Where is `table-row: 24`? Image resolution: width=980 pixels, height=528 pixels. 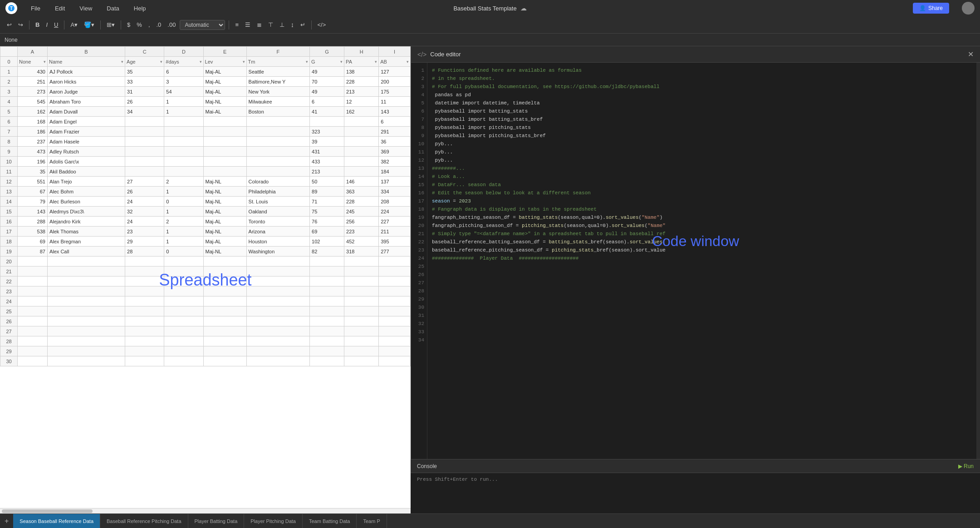
table-row: 24 is located at coordinates (206, 301).